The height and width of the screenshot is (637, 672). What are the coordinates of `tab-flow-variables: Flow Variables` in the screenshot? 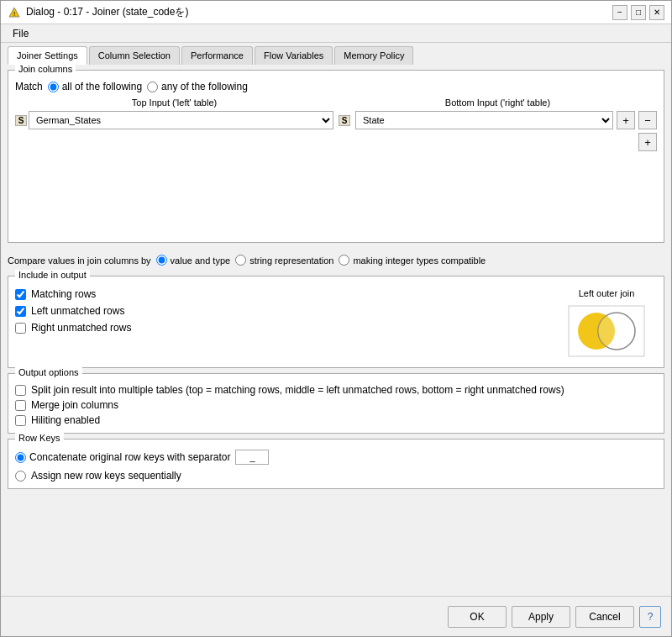 It's located at (294, 55).